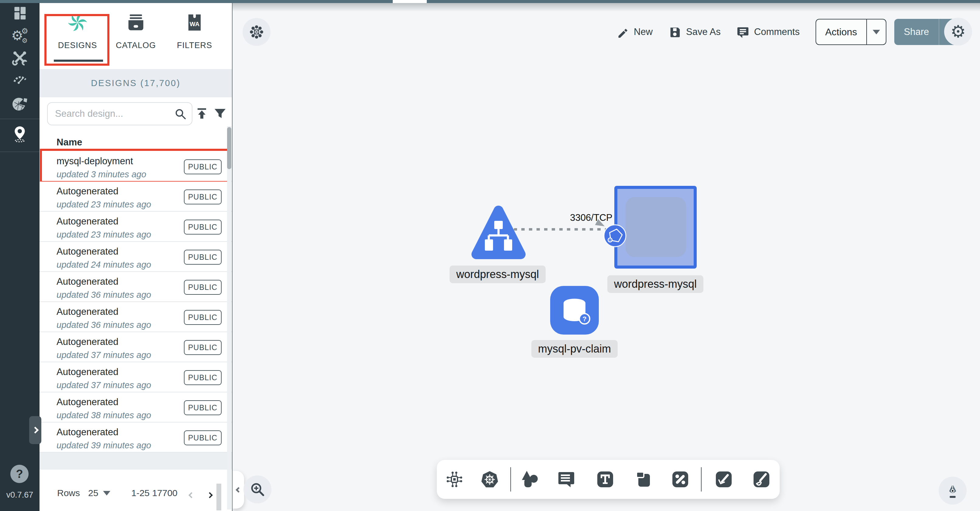  Describe the element at coordinates (498, 232) in the screenshot. I see `service-triangle-icon` at that location.